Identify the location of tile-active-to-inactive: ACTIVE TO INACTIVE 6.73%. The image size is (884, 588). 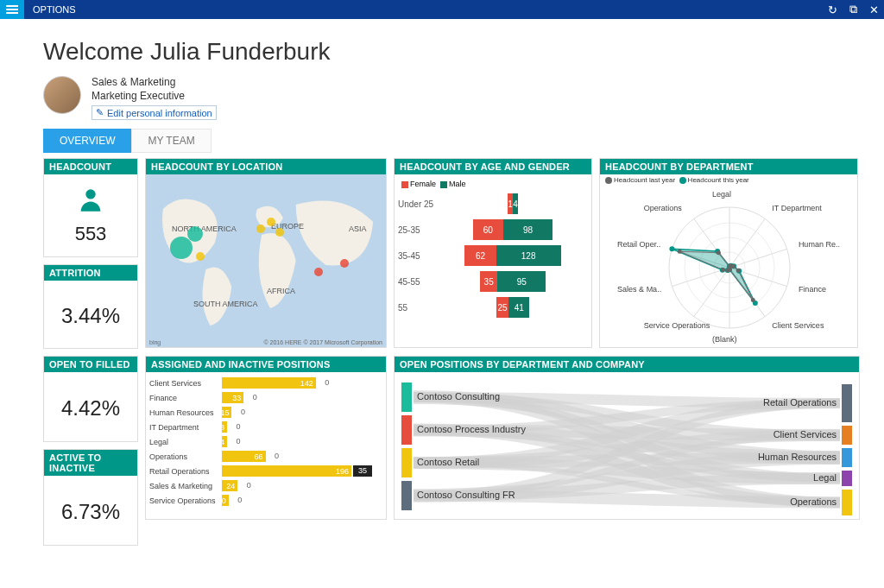
(91, 497).